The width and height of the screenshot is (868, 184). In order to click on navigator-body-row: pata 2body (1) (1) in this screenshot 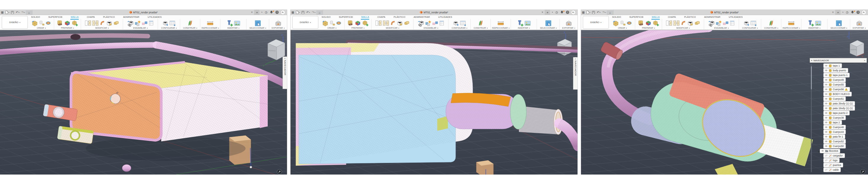, I will do `click(838, 103)`.